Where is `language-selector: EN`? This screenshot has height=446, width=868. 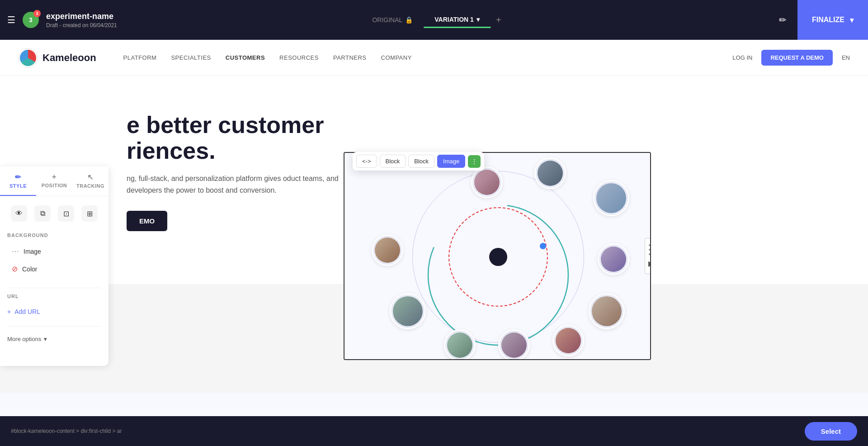 language-selector: EN is located at coordinates (846, 58).